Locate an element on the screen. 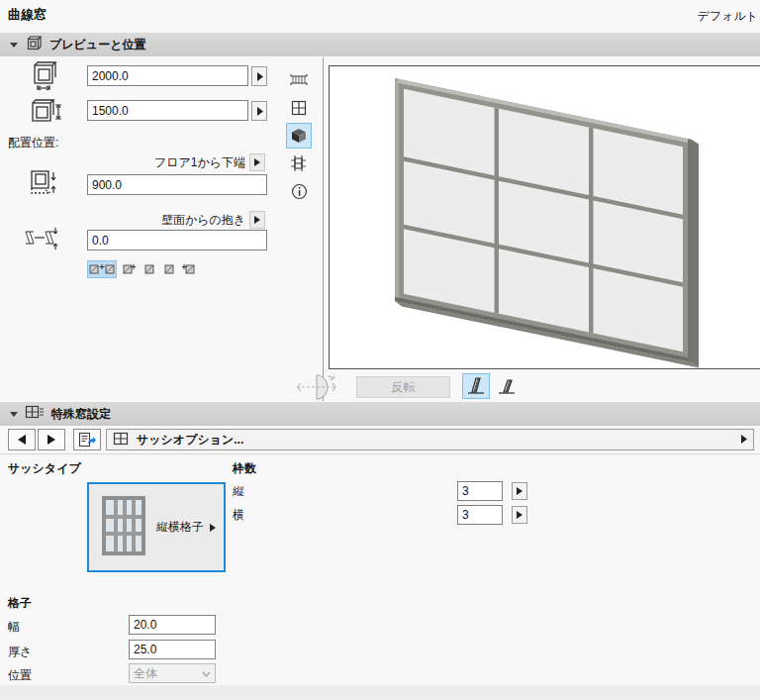  horizontal-count-flyout-button is located at coordinates (520, 515).